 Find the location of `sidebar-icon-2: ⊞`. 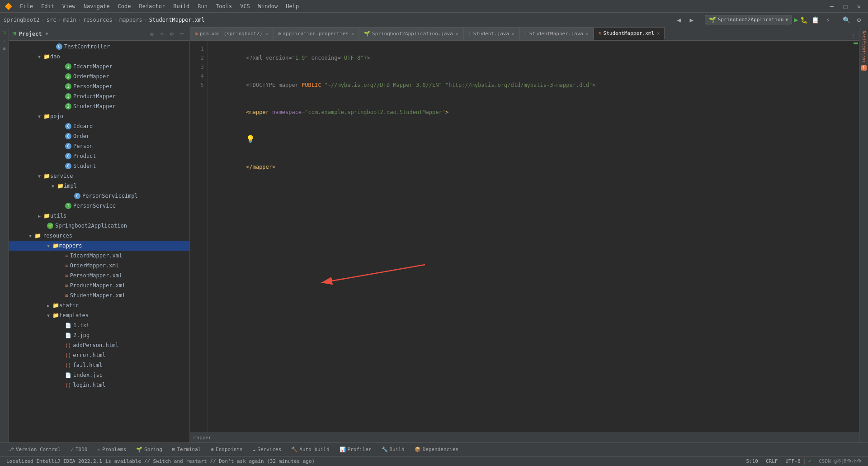

sidebar-icon-2: ⊞ is located at coordinates (5, 49).